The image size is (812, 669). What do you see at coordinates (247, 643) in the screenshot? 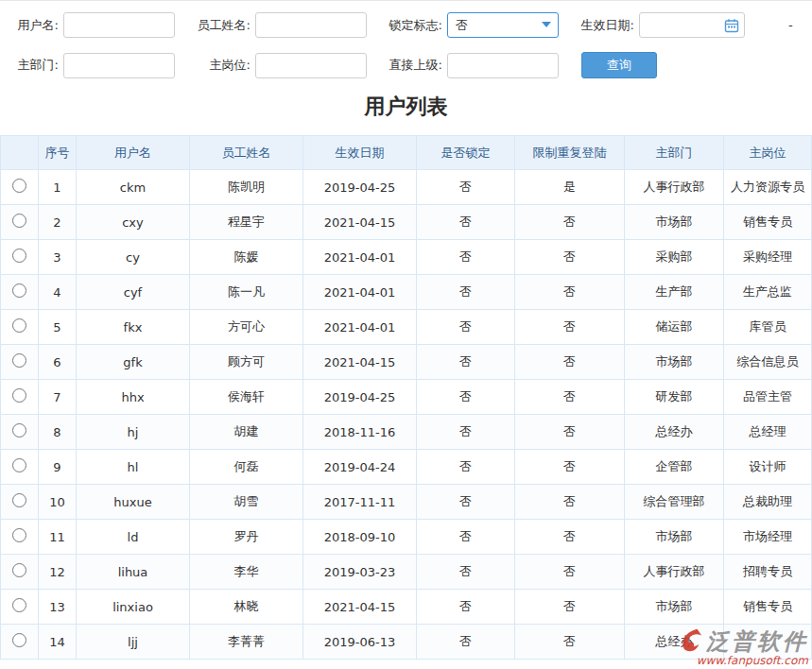
I see `cell-employee-name: 李菁菁` at bounding box center [247, 643].